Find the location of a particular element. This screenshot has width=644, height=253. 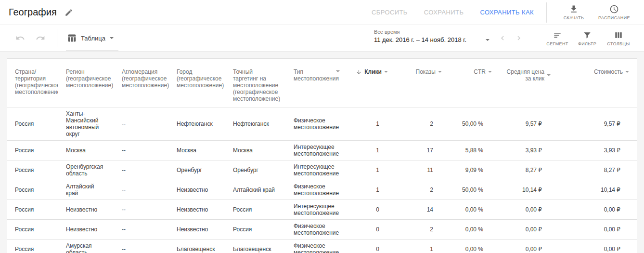

column-label: Агломерация (географическое местоположен… is located at coordinates (145, 79).